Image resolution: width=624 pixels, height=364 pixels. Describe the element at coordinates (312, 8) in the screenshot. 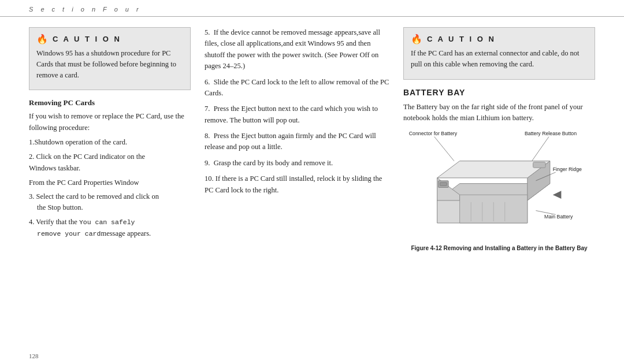

I see `header: S e c t i o n F o u r` at that location.